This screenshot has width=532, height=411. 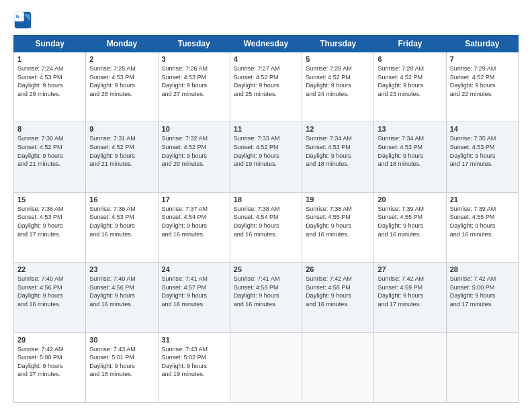 What do you see at coordinates (410, 227) in the screenshot?
I see `calendar-cell: 20Sunrise: 7:39 AM Sunset: 4:55 PM Dayli…` at bounding box center [410, 227].